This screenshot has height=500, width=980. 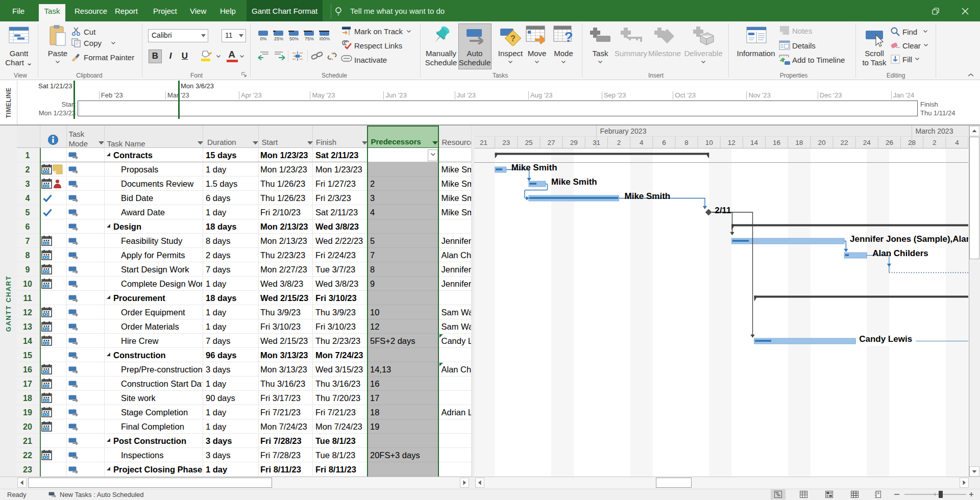 I want to click on svg-text: 16, so click(x=777, y=143).